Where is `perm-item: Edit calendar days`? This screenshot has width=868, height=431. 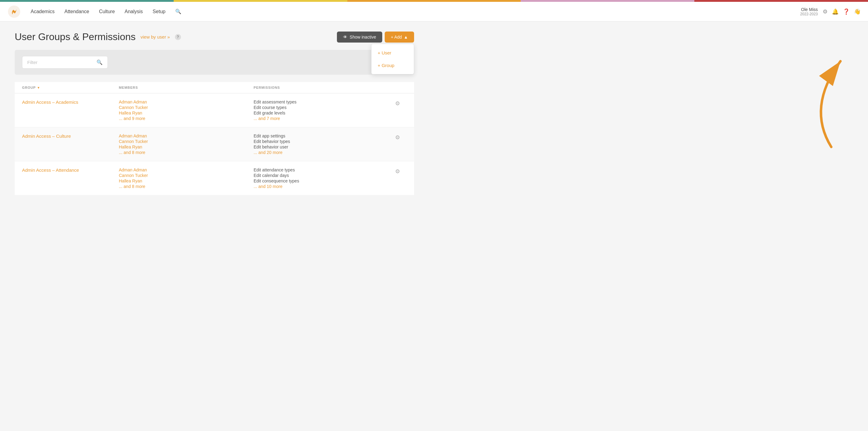 perm-item: Edit calendar days is located at coordinates (319, 175).